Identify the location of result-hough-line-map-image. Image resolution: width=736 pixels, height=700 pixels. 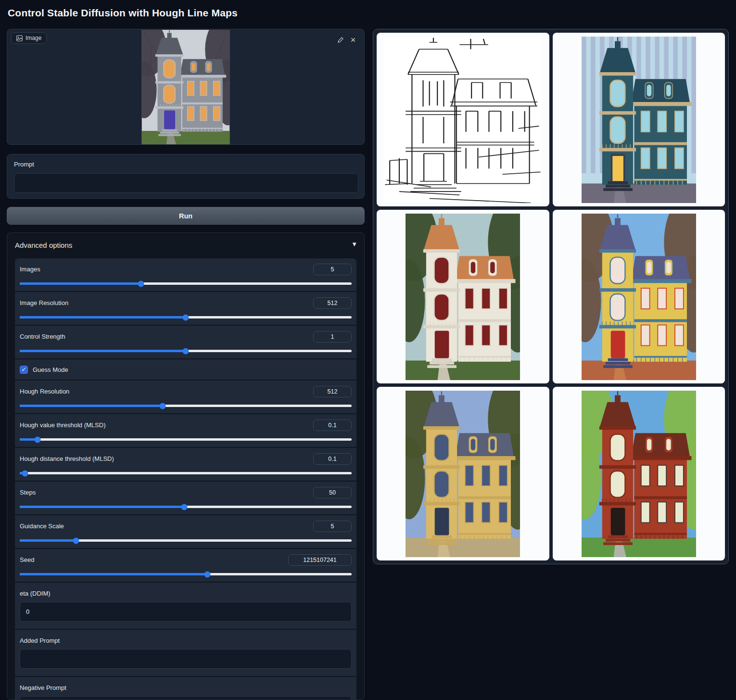
(463, 120).